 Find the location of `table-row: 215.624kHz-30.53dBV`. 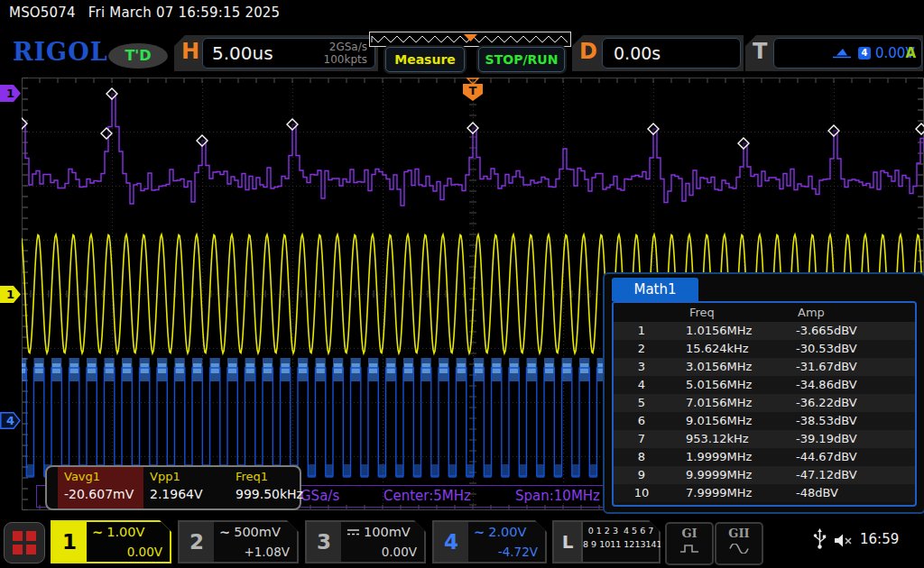

table-row: 215.624kHz-30.53dBV is located at coordinates (764, 349).